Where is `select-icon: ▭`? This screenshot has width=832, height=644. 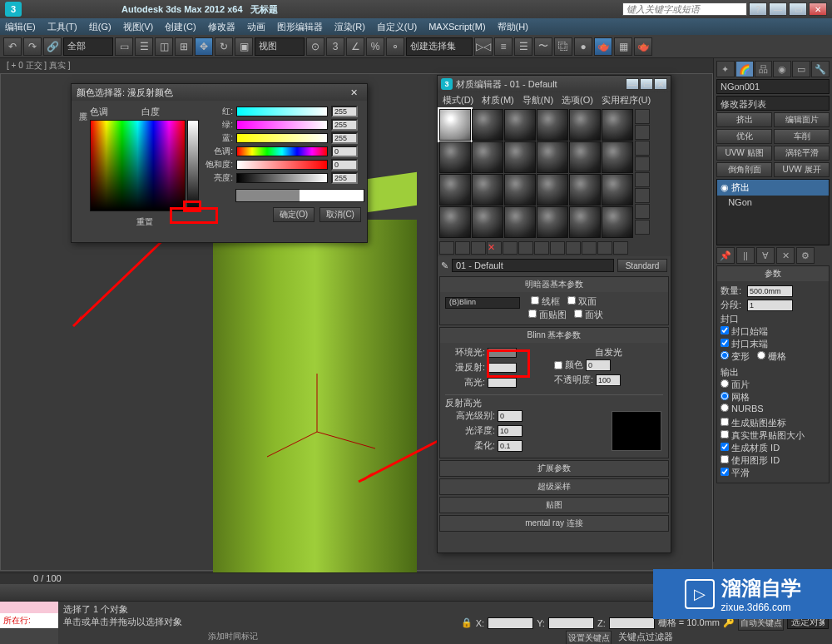 select-icon: ▭ is located at coordinates (124, 47).